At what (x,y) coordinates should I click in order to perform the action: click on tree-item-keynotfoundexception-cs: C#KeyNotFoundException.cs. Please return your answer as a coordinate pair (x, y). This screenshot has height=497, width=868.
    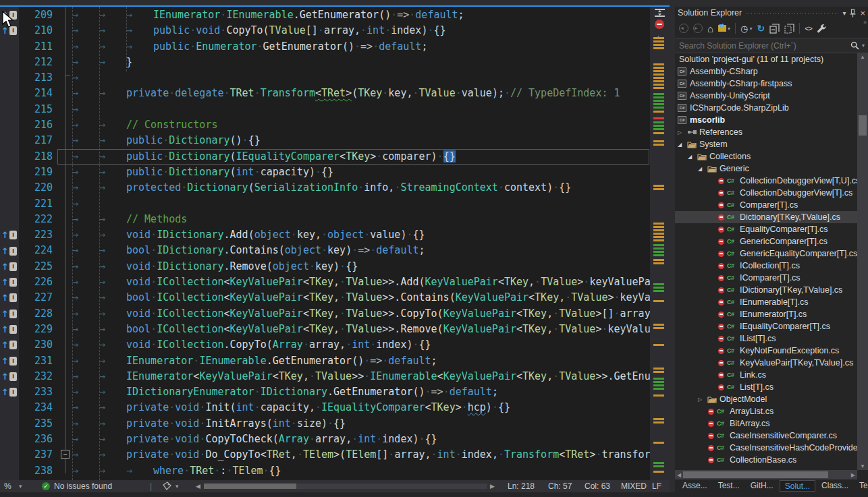
    Looking at the image, I should click on (766, 351).